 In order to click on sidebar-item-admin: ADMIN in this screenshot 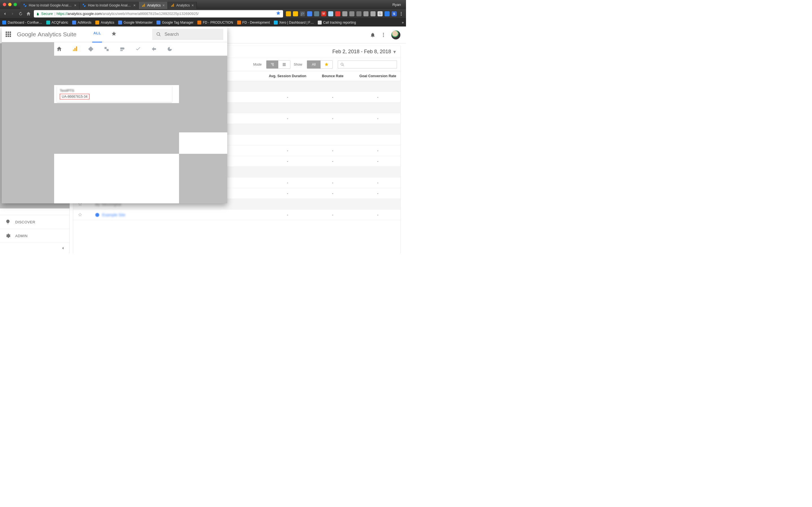, I will do `click(35, 235)`.